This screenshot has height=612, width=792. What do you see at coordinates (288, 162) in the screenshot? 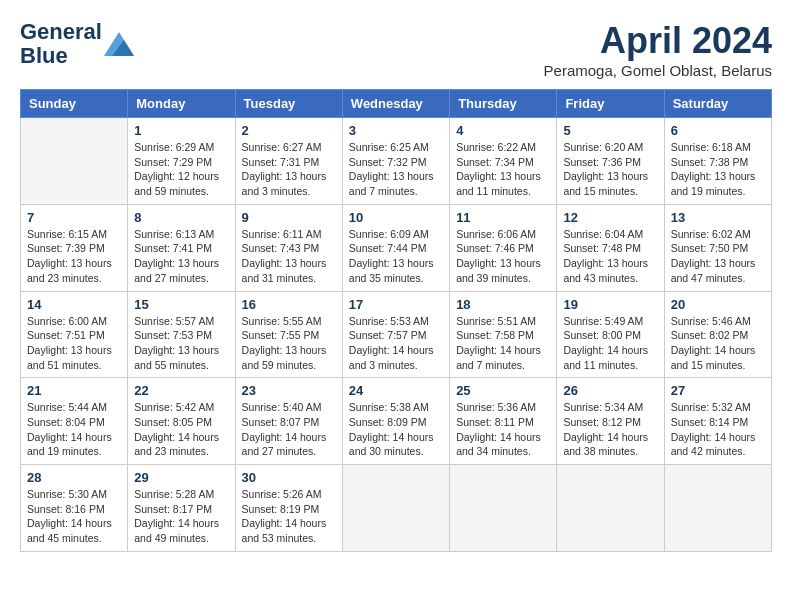
I see `day-cell: 2Sunrise: 6:27 AM Sunset: 7:31 PM Daylig…` at bounding box center [288, 162].